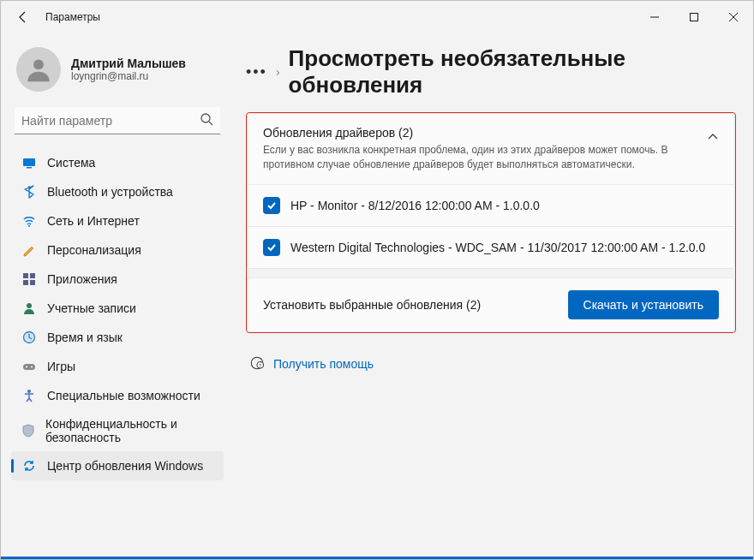 The height and width of the screenshot is (560, 754). I want to click on bluetooth-icon, so click(29, 192).